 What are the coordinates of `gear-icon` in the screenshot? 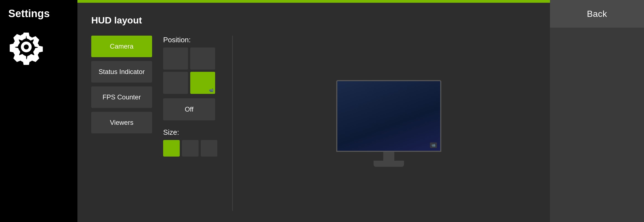 It's located at (26, 47).